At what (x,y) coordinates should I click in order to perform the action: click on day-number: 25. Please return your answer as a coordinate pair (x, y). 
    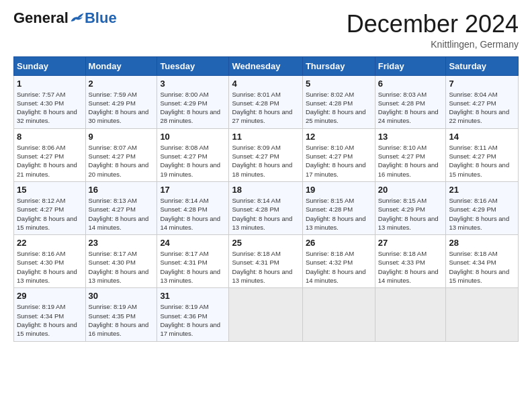
    Looking at the image, I should click on (265, 243).